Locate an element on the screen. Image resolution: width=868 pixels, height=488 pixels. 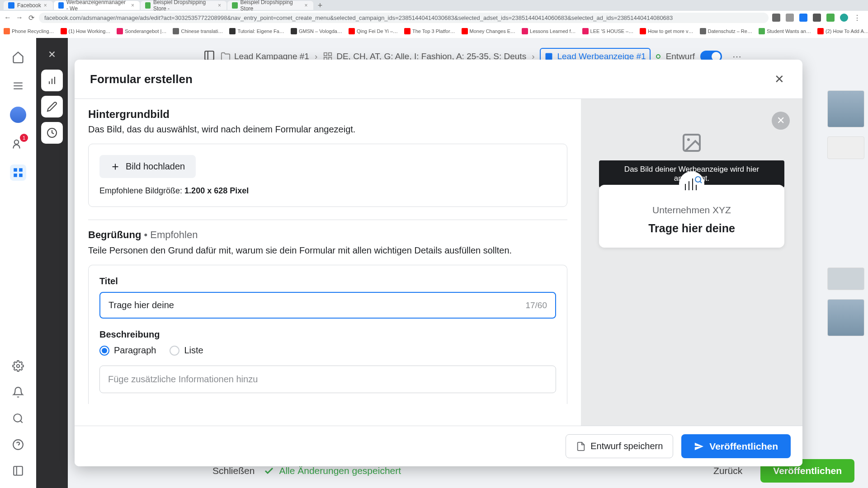
upload-card: Bild hochladen Empfohlene Bildgröße: 1.2… is located at coordinates (328, 175).